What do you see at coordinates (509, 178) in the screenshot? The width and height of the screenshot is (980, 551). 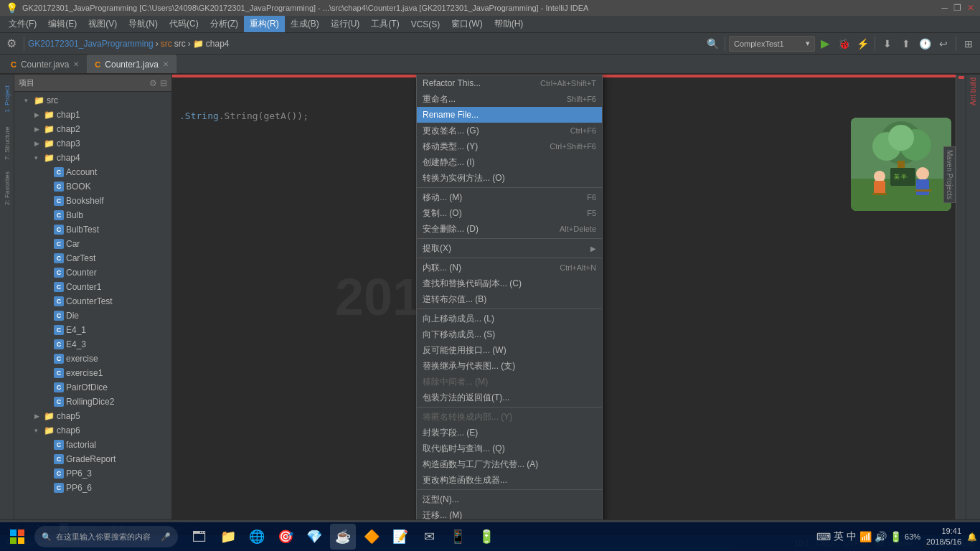 I see `ctx-convert-instance: 转换为实例方法... (O)` at bounding box center [509, 178].